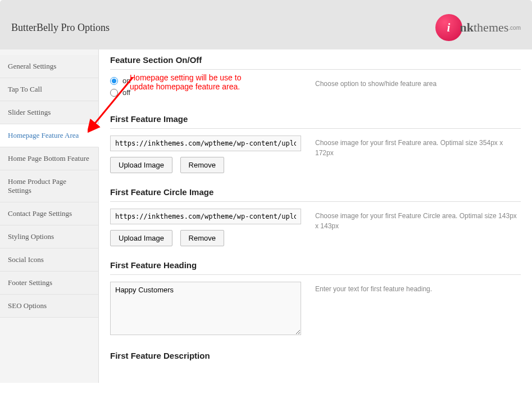  Describe the element at coordinates (316, 358) in the screenshot. I see `section-first-feature-description: First Feature Description` at that location.